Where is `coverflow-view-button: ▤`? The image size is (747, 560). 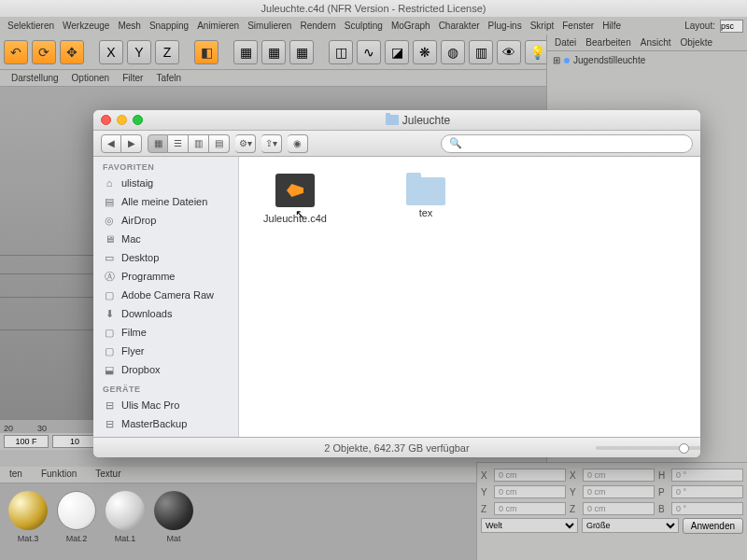 coverflow-view-button: ▤ is located at coordinates (219, 144).